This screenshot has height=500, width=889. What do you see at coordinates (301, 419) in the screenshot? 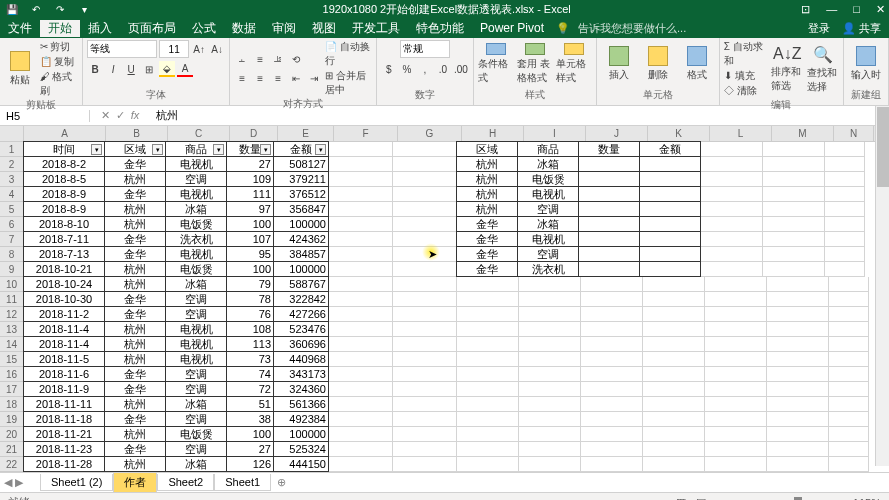
I see `cell: 492384` at bounding box center [301, 419].